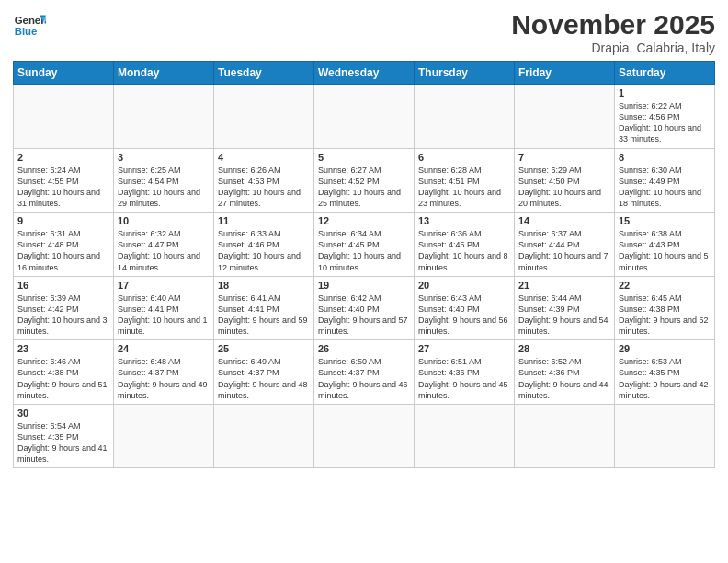 The height and width of the screenshot is (563, 728). What do you see at coordinates (64, 74) in the screenshot?
I see `weekday-header-sunday: Sunday` at bounding box center [64, 74].